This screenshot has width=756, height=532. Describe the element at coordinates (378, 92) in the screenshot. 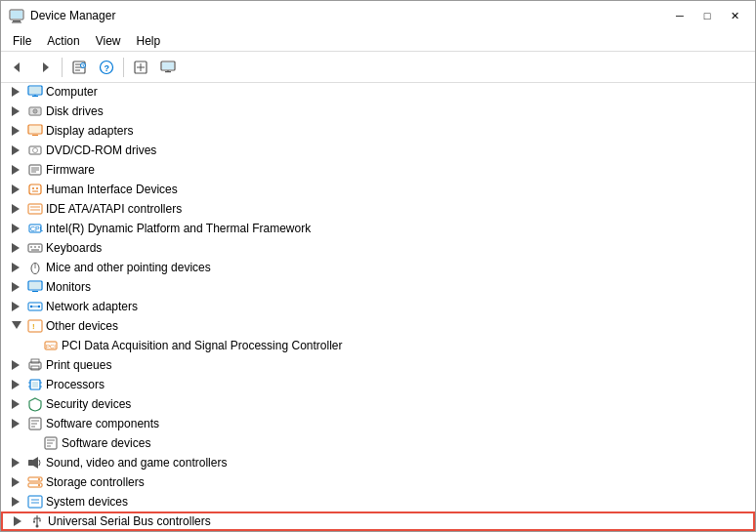

I see `tree-item-computer: Computer` at that location.